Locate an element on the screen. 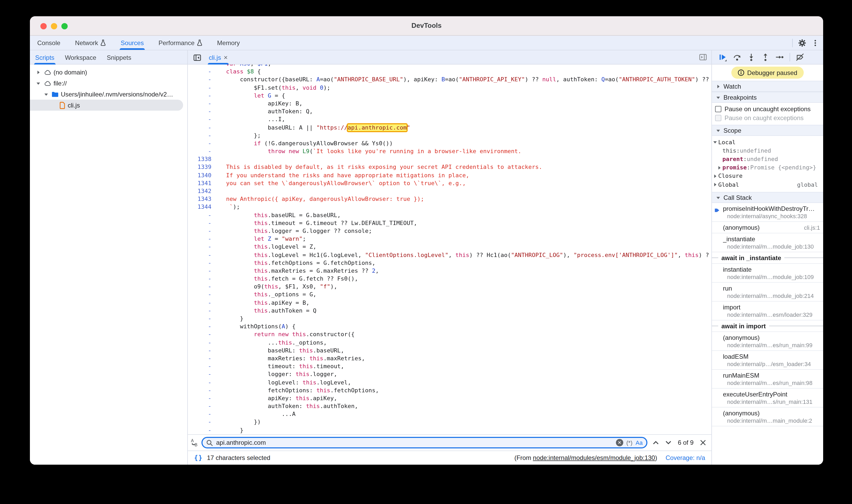 Image resolution: width=852 pixels, height=504 pixels. callstack-frame: (anonymous)node:internal/m…es/run_main:9… is located at coordinates (768, 341).